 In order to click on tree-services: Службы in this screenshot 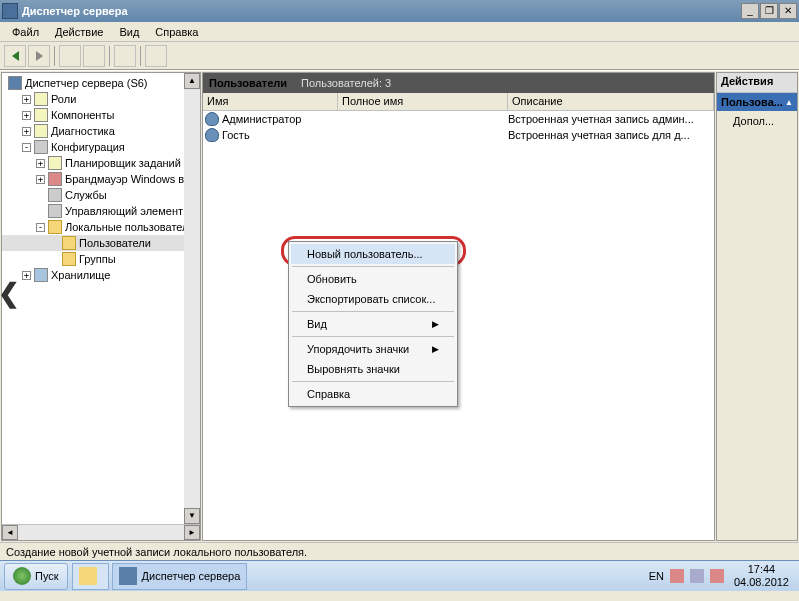, I will do `click(101, 195)`.